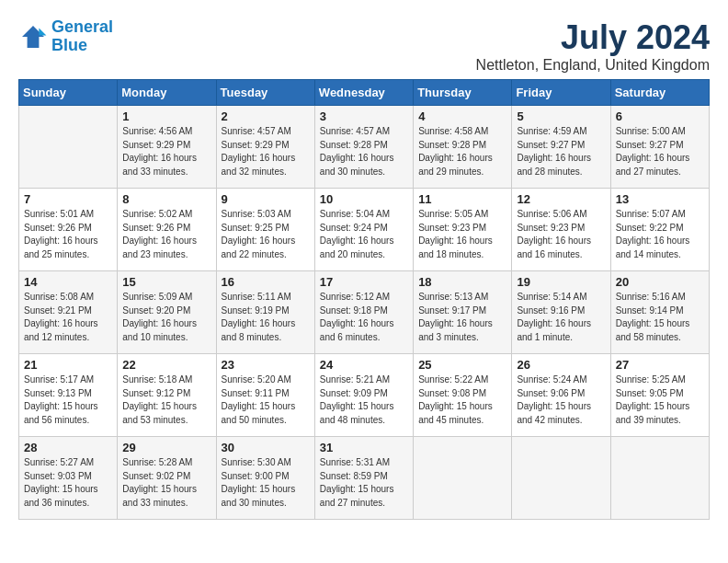 This screenshot has height=563, width=728. Describe the element at coordinates (660, 400) in the screenshot. I see `day-info: Sunrise: 5:25 AMSunset: 9:05 PMDaylight:…` at that location.